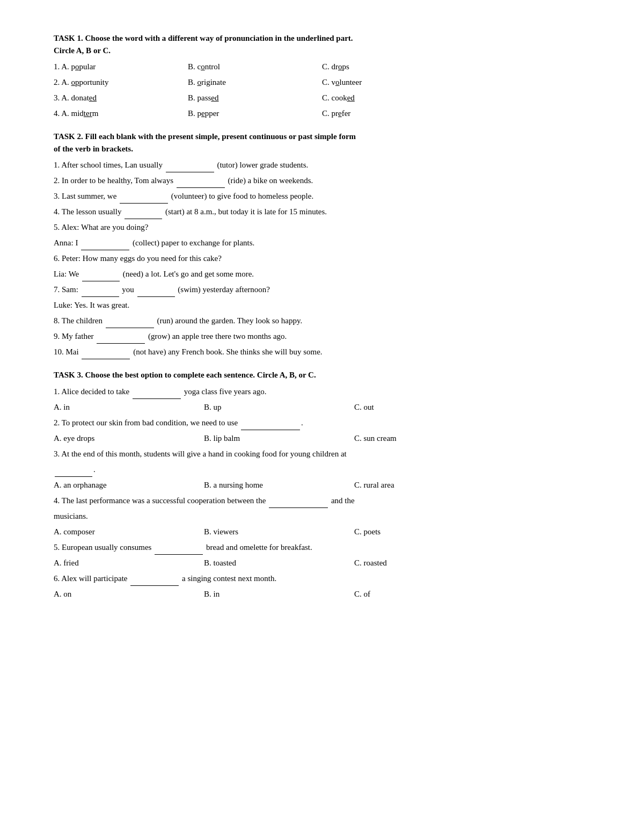  Describe the element at coordinates (322, 243) in the screenshot. I see `task2-q5-anna: Anna: I (collect) paper to exchange for …` at that location.